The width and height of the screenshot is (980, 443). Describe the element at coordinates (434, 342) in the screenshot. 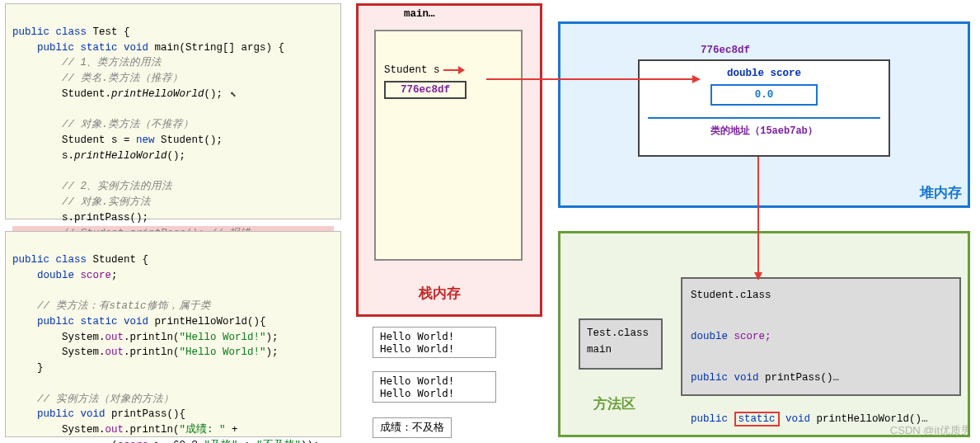

I see `console-output-1: Hello World!Hello World!` at that location.